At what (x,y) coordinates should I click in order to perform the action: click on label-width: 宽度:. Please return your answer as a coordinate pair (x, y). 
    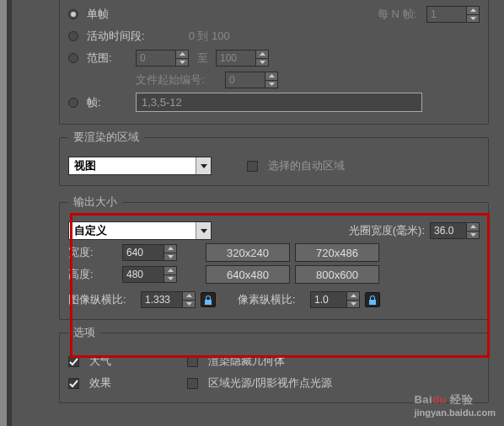
    Looking at the image, I should click on (93, 253).